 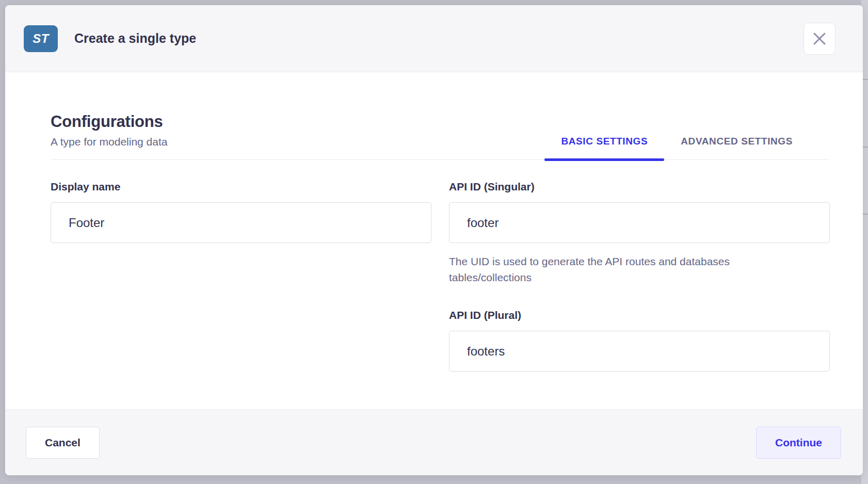 I want to click on section-subtitle: A type for modeling data, so click(x=109, y=142).